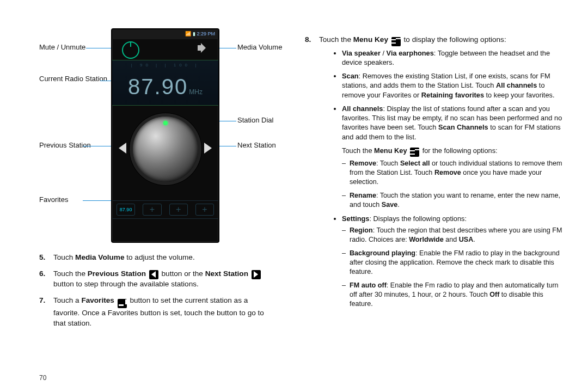 This screenshot has width=588, height=392. What do you see at coordinates (204, 49) in the screenshot?
I see `volume-button` at bounding box center [204, 49].